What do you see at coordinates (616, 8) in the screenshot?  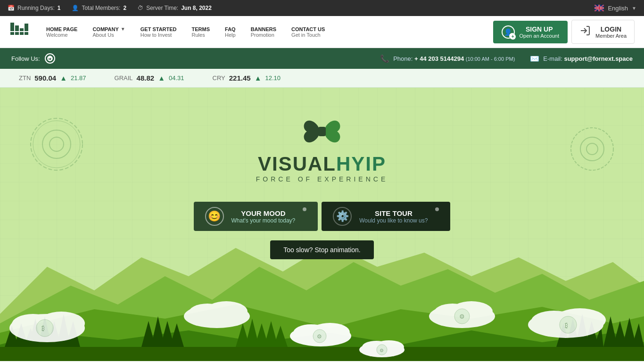 I see `language-selector: English ▼` at bounding box center [616, 8].